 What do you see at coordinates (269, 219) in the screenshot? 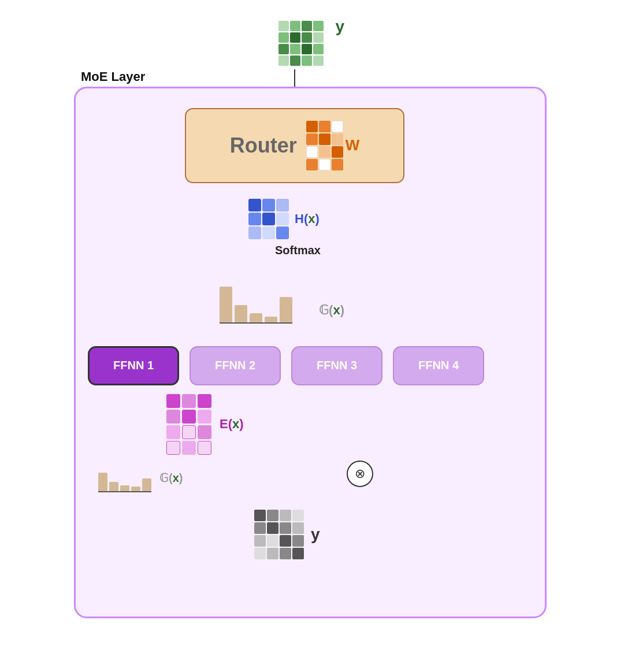
I see `h-grid` at bounding box center [269, 219].